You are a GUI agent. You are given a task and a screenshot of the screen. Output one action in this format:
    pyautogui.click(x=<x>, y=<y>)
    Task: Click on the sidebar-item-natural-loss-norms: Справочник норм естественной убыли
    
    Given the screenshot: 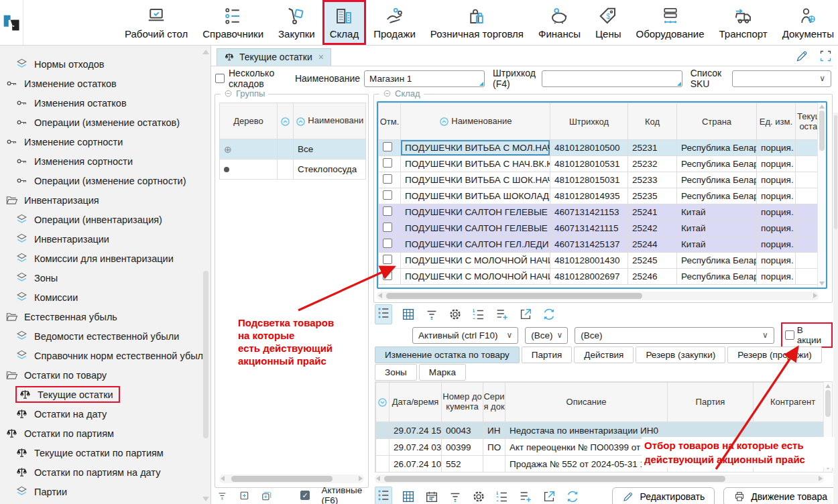 What is the action you would take?
    pyautogui.click(x=105, y=355)
    